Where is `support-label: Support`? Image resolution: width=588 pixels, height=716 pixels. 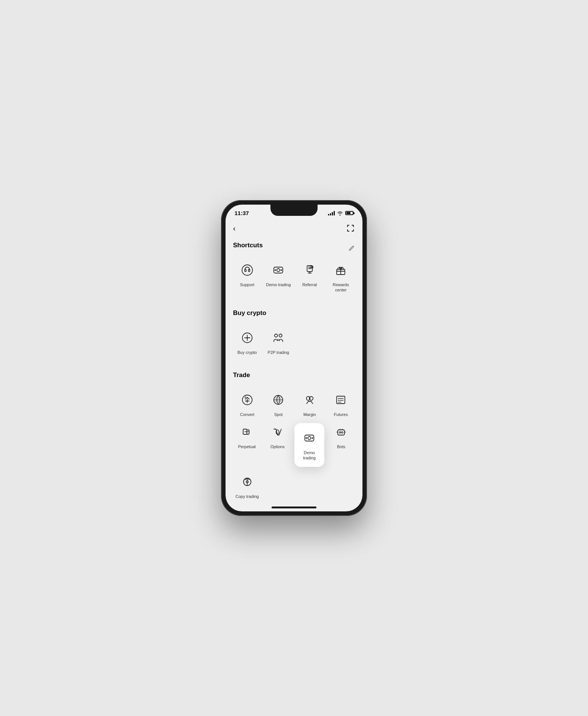
support-label: Support is located at coordinates (247, 285).